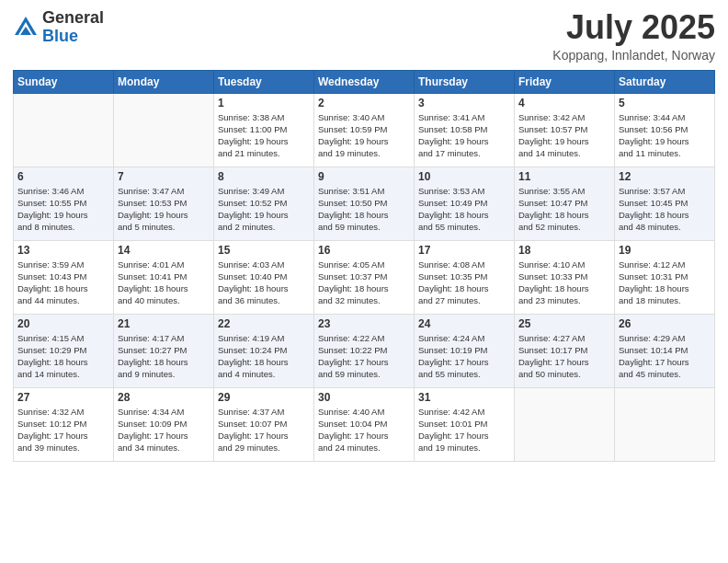 The width and height of the screenshot is (728, 563). Describe the element at coordinates (665, 350) in the screenshot. I see `calendar-cell: 26Sunrise: 4:29 AM Sunset: 10:14 PM Dayl…` at that location.